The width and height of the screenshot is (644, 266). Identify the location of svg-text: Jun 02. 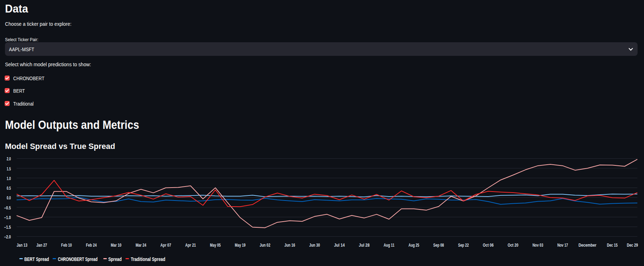
(265, 245).